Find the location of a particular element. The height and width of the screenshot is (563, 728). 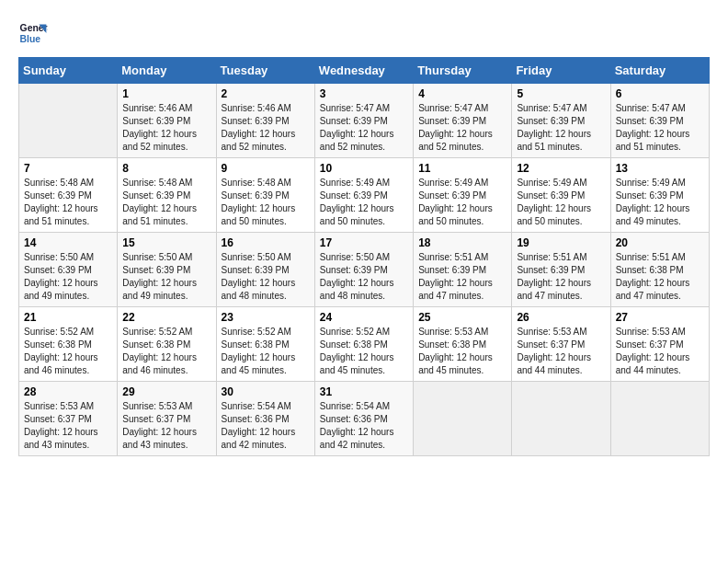

weekday-header: Friday is located at coordinates (561, 71).